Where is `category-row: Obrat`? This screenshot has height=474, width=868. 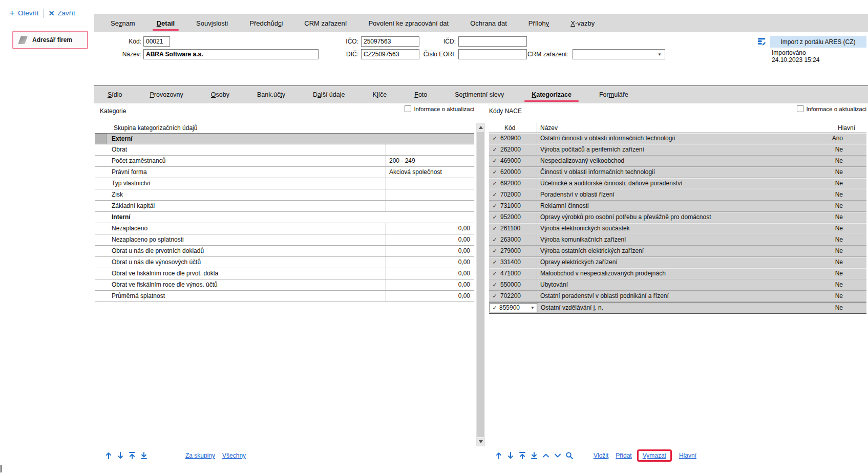
category-row: Obrat is located at coordinates (285, 150).